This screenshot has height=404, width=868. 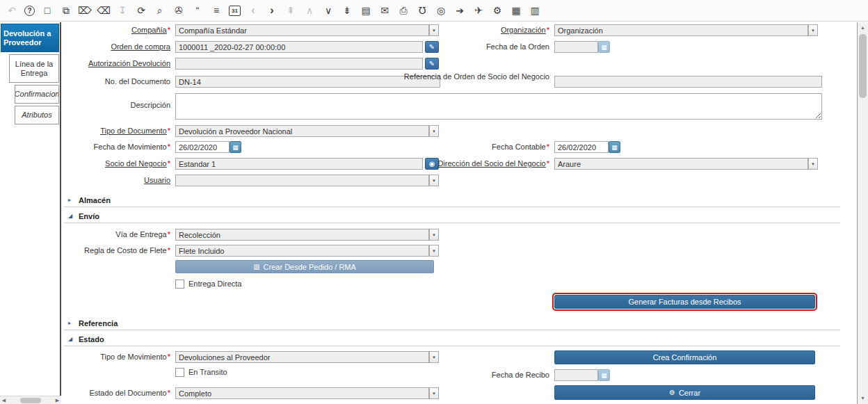 What do you see at coordinates (160, 10) in the screenshot?
I see `find-icon: ⌕` at bounding box center [160, 10].